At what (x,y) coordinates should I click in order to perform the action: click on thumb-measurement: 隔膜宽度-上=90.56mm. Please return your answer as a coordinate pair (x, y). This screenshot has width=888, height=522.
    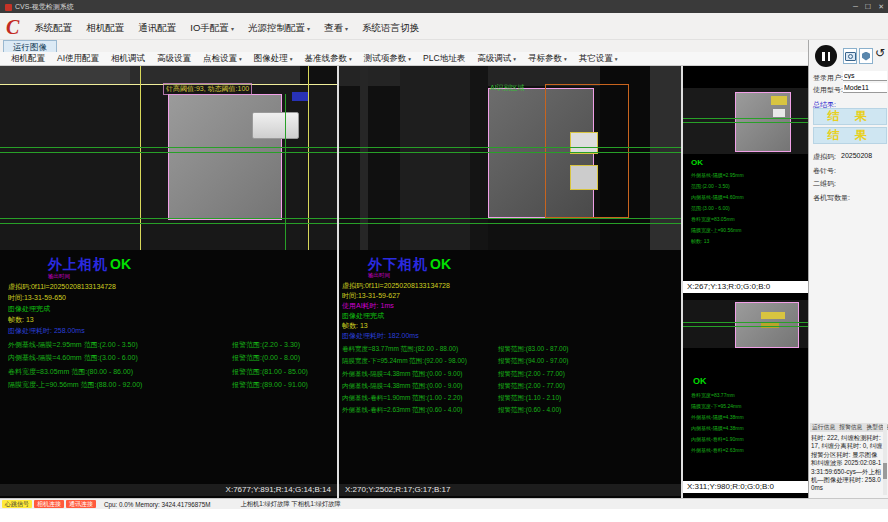
    Looking at the image, I should click on (718, 230).